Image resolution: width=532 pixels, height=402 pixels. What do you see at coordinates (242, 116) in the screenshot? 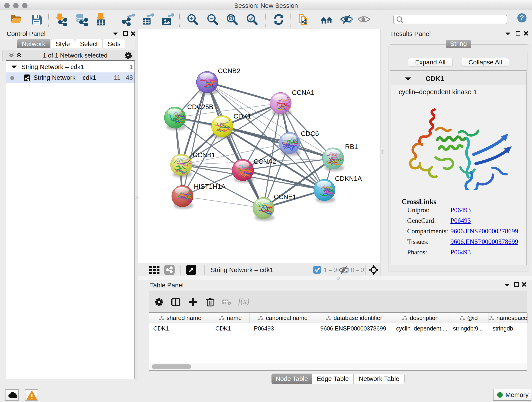
I see `svg-text: CDK1` at bounding box center [242, 116].